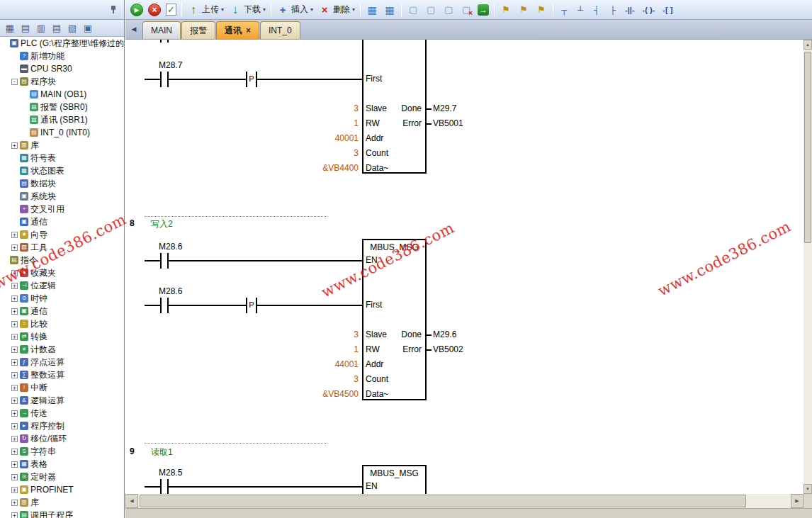 The height and width of the screenshot is (518, 812). Describe the element at coordinates (448, 123) in the screenshot. I see `output-operand: VB5001` at that location.